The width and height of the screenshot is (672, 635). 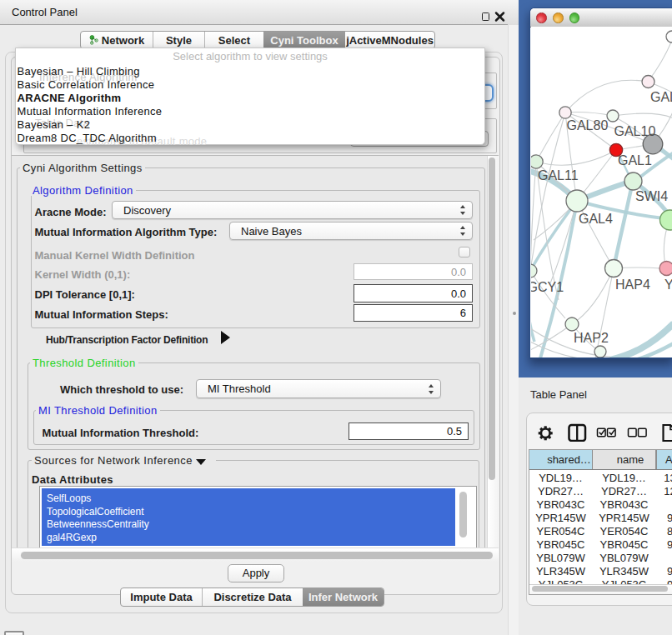 What do you see at coordinates (652, 197) in the screenshot?
I see `svg-text: SWI4` at bounding box center [652, 197].